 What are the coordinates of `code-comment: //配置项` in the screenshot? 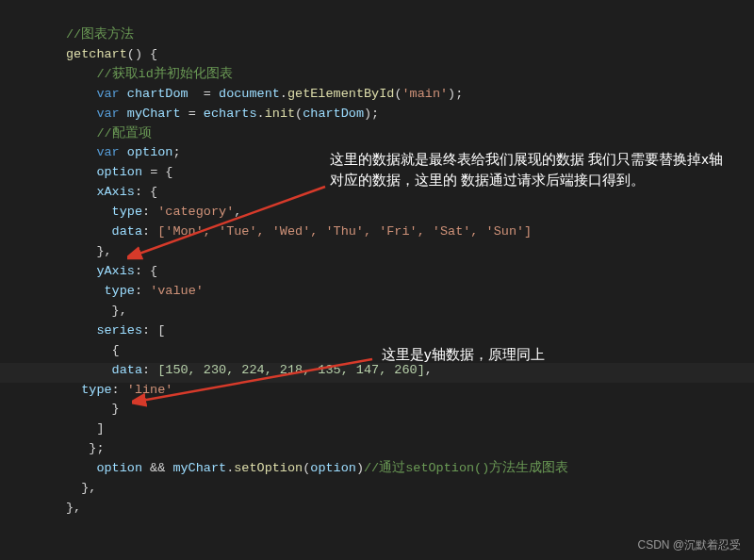 It's located at (123, 134).